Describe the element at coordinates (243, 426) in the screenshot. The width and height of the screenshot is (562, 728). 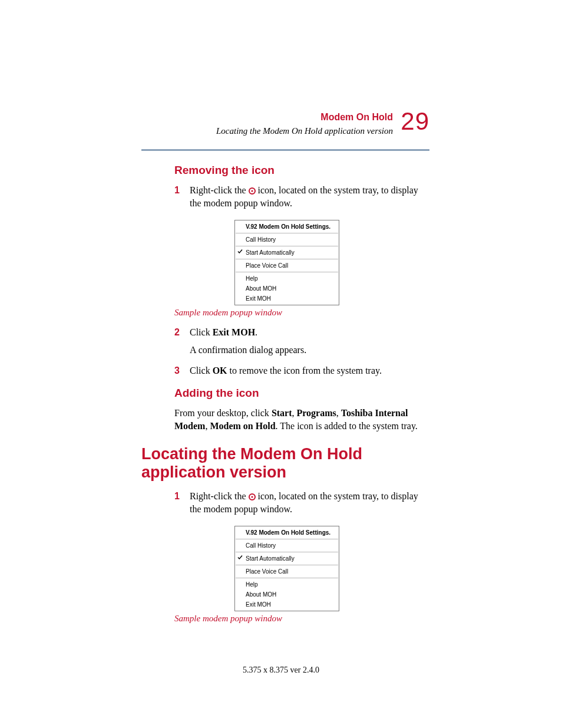
I see `text-bold: Modem on Hold` at that location.